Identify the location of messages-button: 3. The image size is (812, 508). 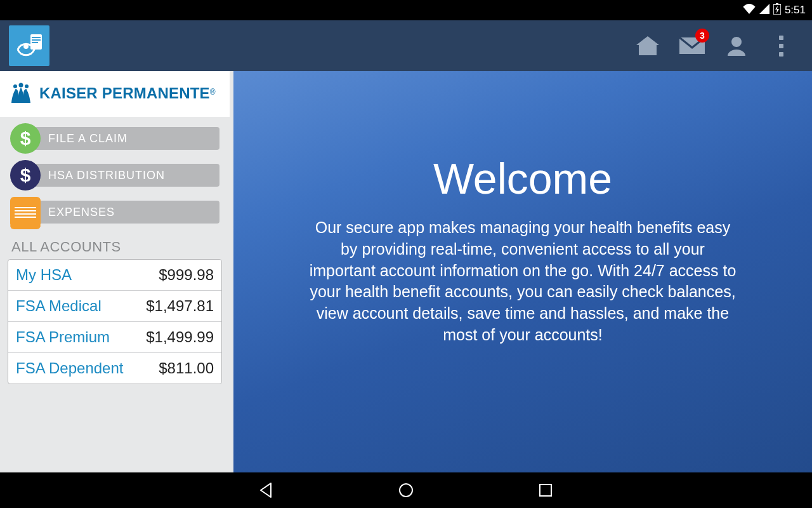
(692, 46).